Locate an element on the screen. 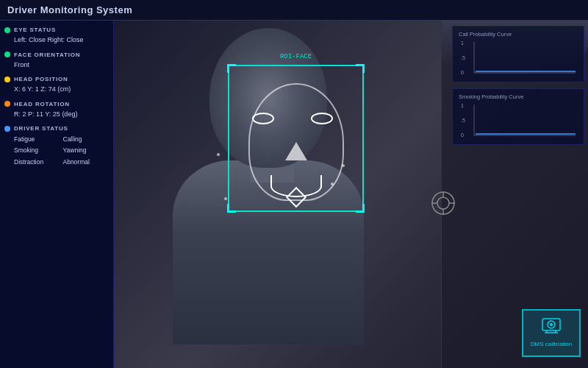 Image resolution: width=588 pixels, height=368 pixels. eye-status-header: EYE STATUS is located at coordinates (57, 29).